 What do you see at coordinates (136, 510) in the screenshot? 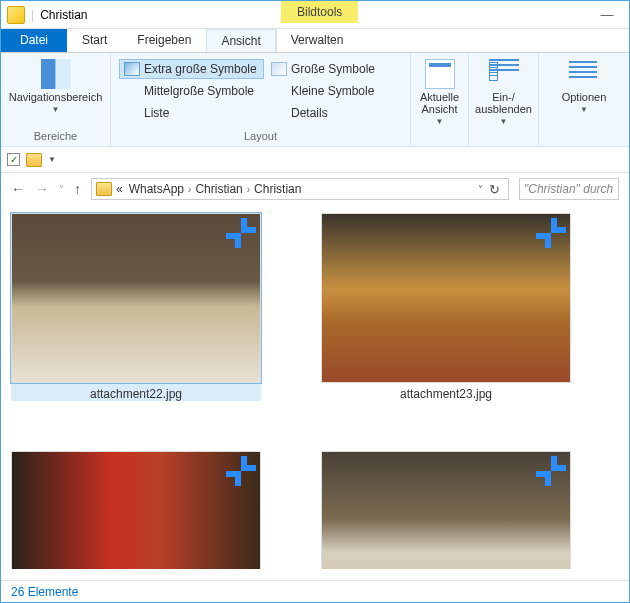
I see `file-item: attachment25.ipg` at bounding box center [136, 510].